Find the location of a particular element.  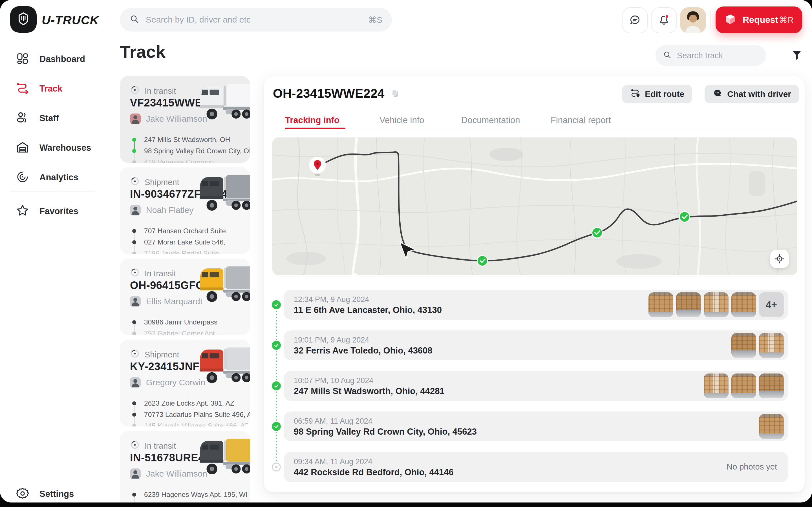

stop-address: 62611 Talia Garden Suite 723, WI is located at coordinates (195, 502).